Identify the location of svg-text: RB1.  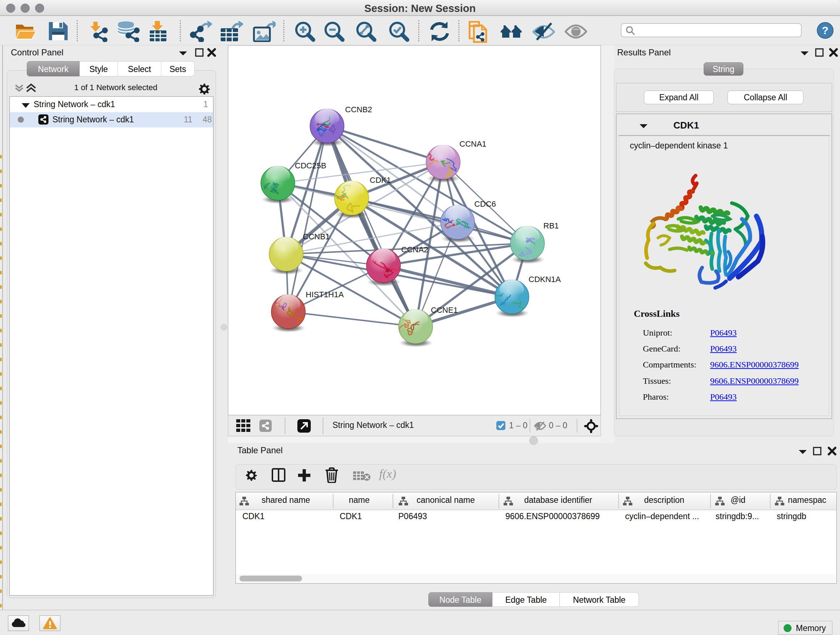
(551, 226).